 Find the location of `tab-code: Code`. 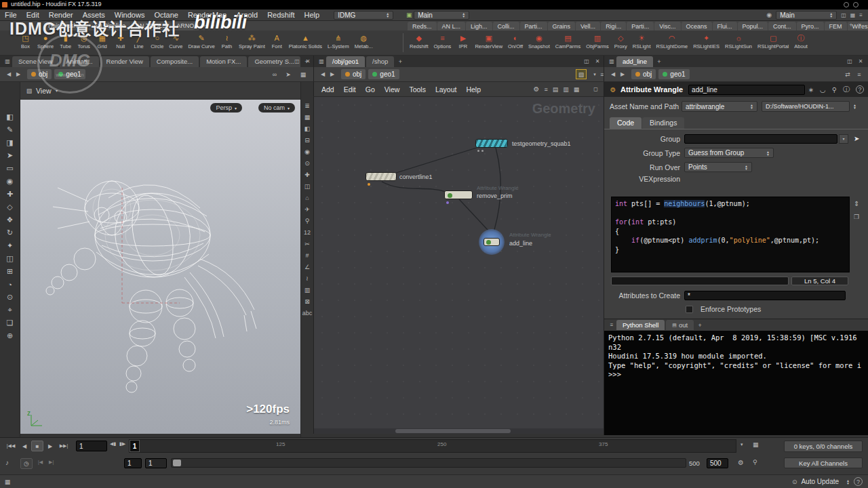

tab-code: Code is located at coordinates (625, 123).